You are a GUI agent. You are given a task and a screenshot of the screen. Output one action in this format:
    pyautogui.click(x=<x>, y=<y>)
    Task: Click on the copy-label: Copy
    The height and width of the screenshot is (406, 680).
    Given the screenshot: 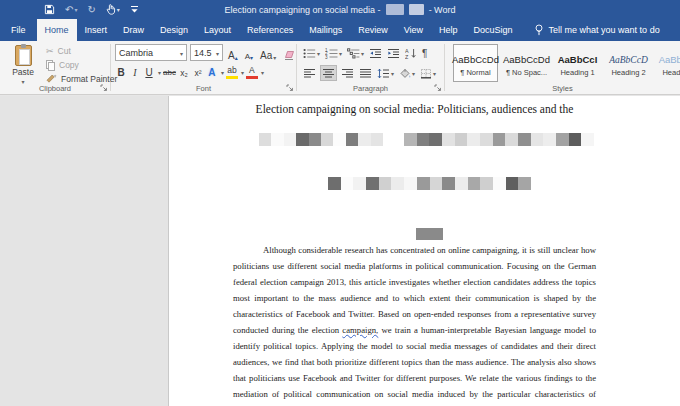 What is the action you would take?
    pyautogui.click(x=69, y=65)
    